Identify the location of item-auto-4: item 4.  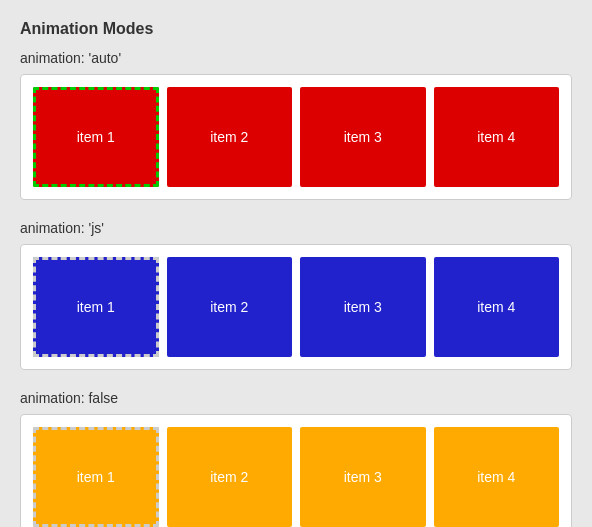
(497, 137).